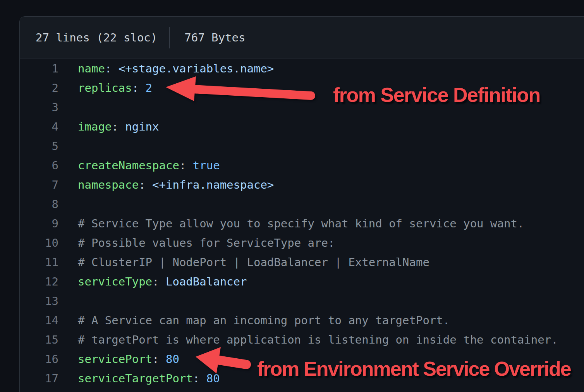  Describe the element at coordinates (153, 282) in the screenshot. I see `code-line-text: serviceType: LoadBalancer` at that location.